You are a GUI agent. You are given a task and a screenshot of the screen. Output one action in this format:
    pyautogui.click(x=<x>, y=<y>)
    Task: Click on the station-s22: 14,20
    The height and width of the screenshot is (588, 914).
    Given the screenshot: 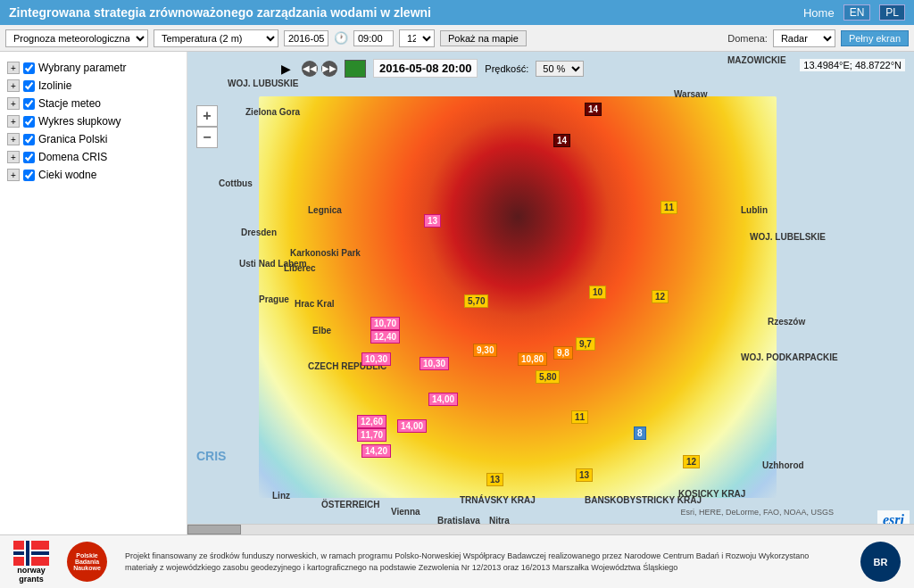 What is the action you would take?
    pyautogui.click(x=377, y=451)
    